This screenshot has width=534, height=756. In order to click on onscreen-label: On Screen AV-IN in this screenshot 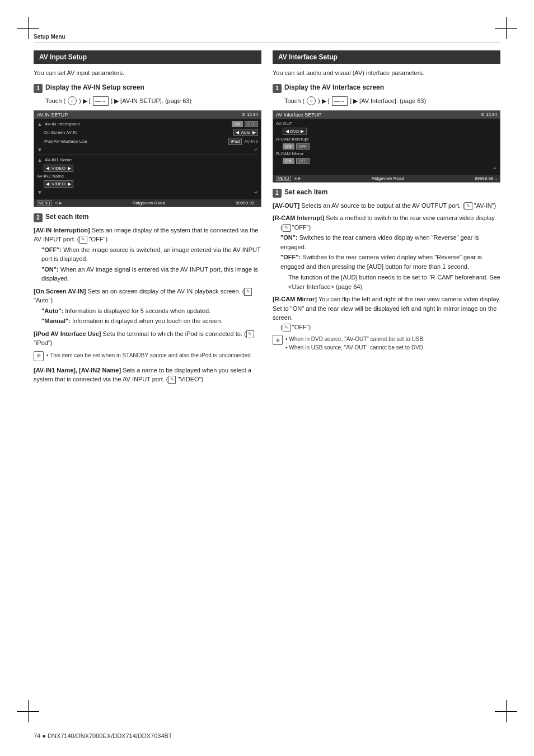, I will do `click(138, 132)`.